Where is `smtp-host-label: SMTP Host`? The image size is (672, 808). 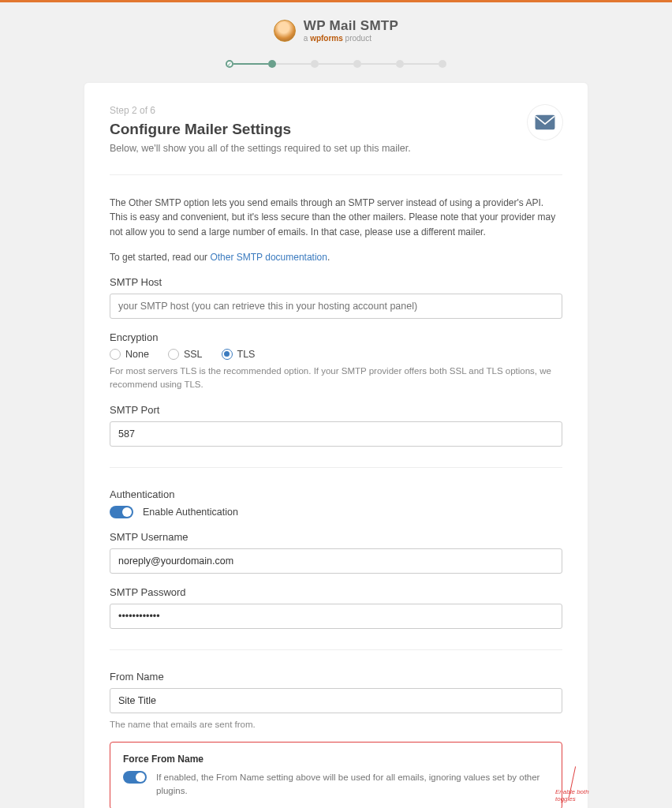 smtp-host-label: SMTP Host is located at coordinates (336, 282).